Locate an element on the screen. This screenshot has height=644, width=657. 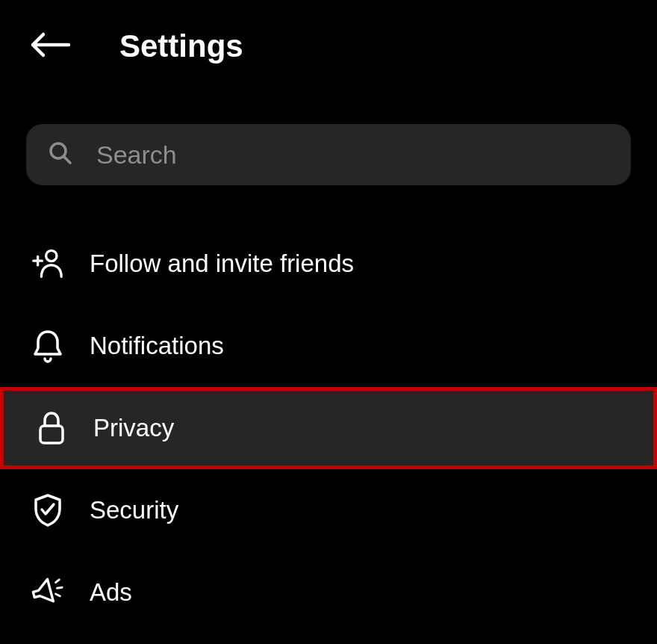
settings-item-label: Privacy is located at coordinates (134, 428).